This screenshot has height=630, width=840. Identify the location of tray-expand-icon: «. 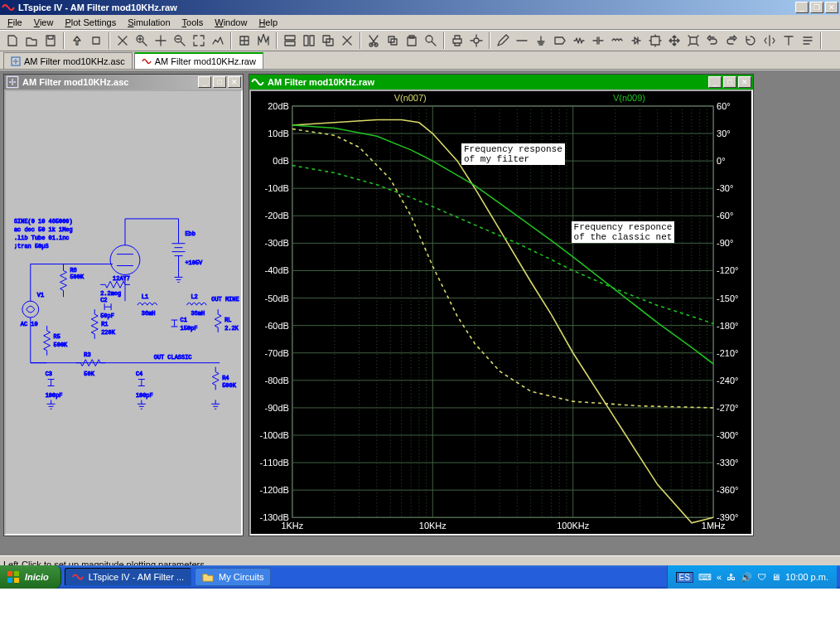
(719, 577).